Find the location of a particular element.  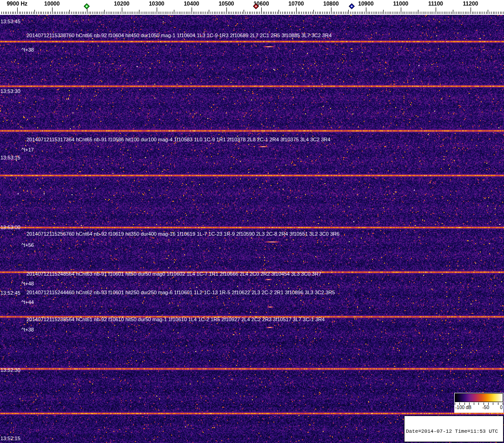

frequency-ruler: 9900 Hz100001020010300104001050010600107… is located at coordinates (252, 7).